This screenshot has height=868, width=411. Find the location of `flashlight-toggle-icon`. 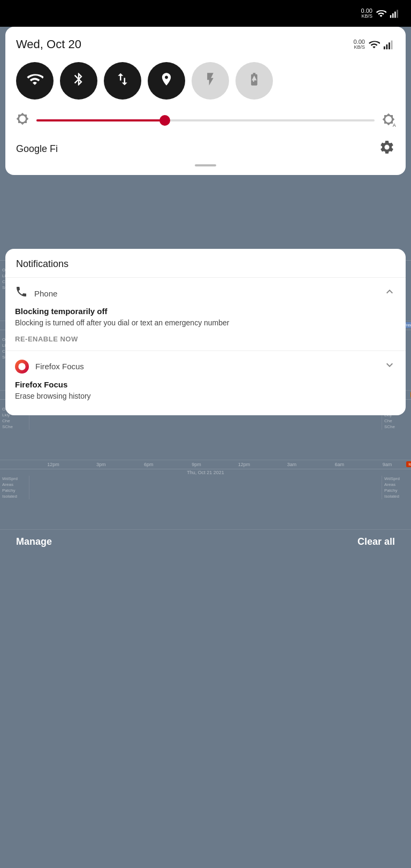

flashlight-toggle-icon is located at coordinates (210, 81).